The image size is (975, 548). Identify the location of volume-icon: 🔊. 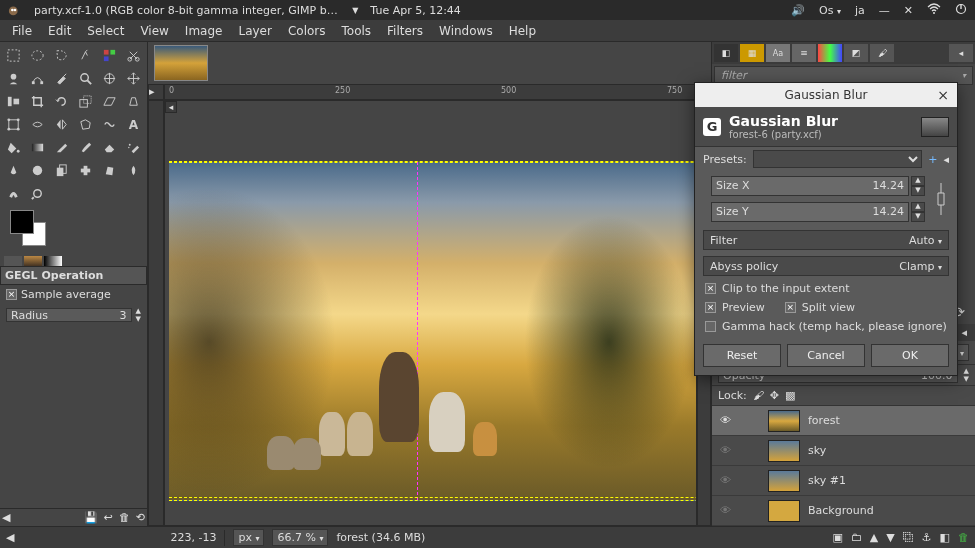
(798, 10).